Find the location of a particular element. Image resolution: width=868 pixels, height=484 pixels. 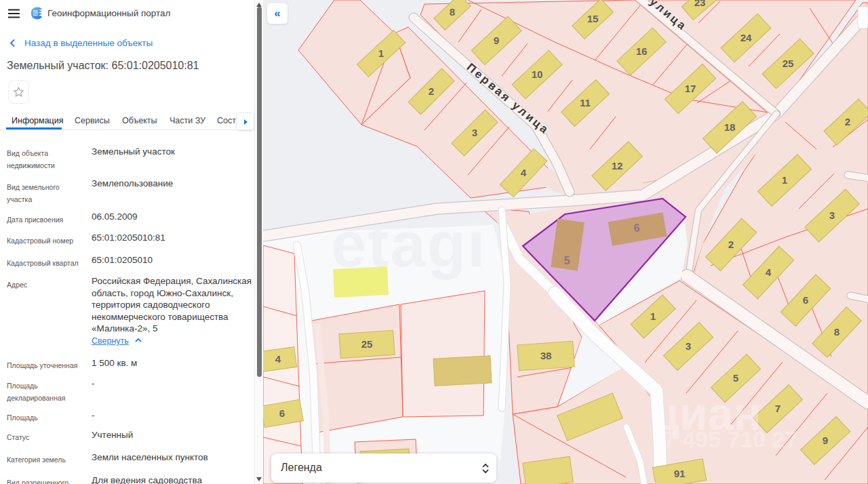

svg-text: 91 is located at coordinates (679, 473).